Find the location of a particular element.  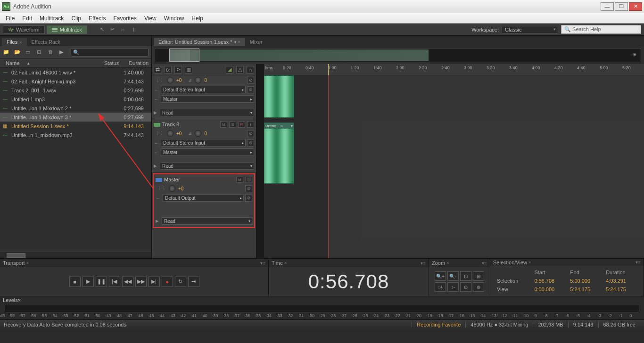

loop-button: ↻ is located at coordinates (181, 282).